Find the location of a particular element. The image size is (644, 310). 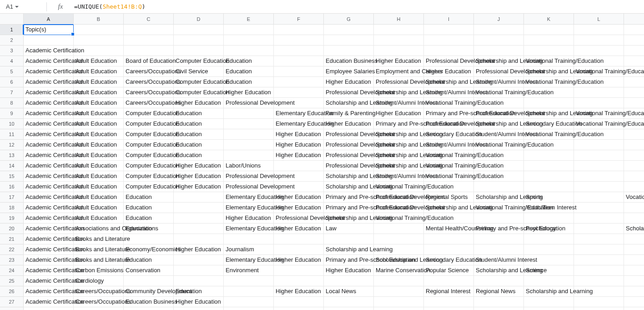

cell-A7: Academic Certification is located at coordinates (49, 93).